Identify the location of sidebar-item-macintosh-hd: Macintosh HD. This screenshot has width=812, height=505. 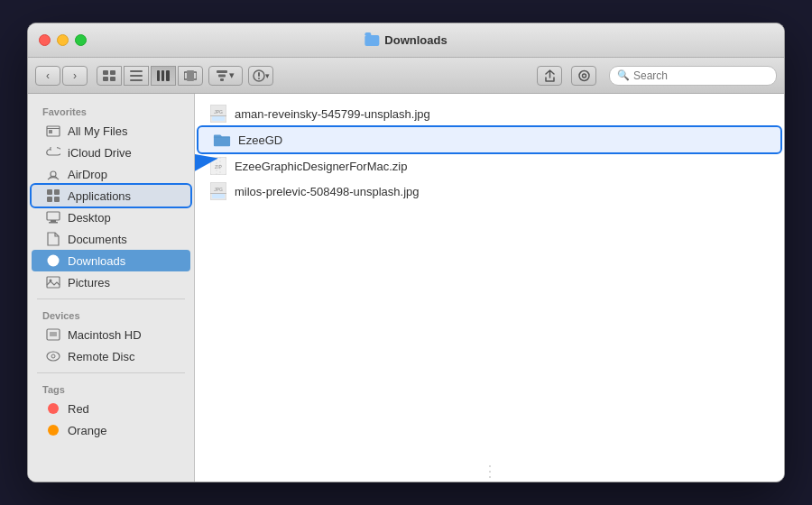
(111, 335).